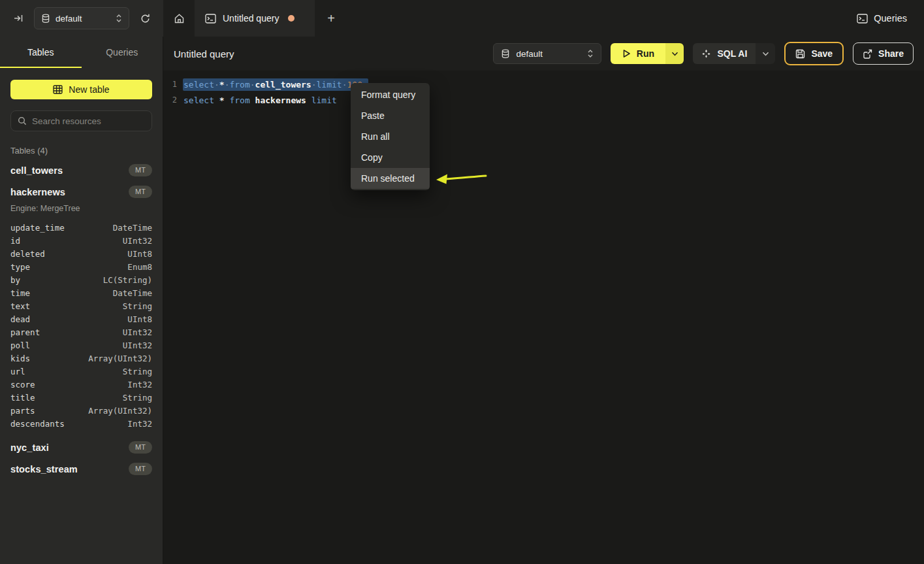 This screenshot has height=564, width=924. I want to click on share-icon, so click(867, 54).